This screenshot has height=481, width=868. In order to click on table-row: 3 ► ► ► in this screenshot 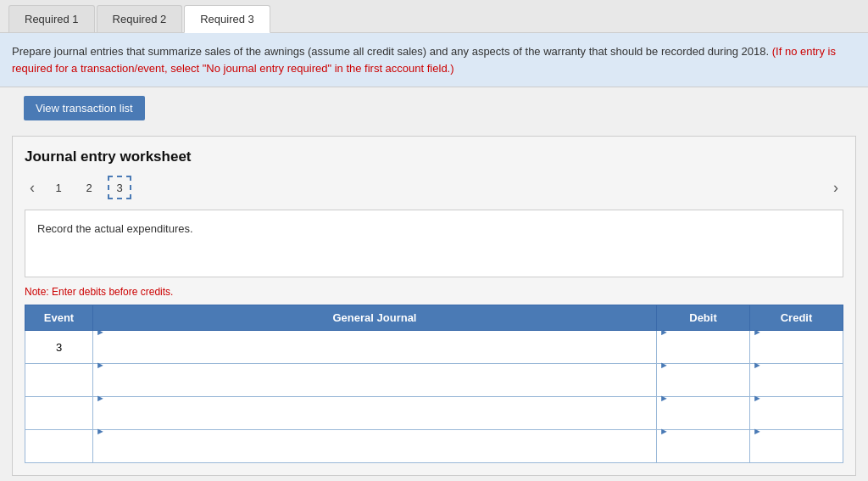, I will do `click(434, 348)`.